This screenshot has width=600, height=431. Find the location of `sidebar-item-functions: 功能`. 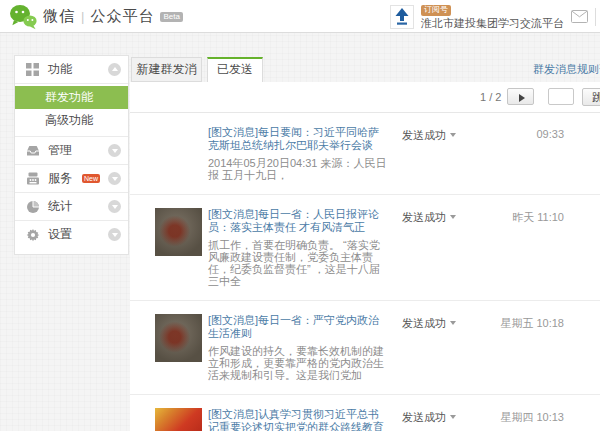

sidebar-item-functions: 功能 is located at coordinates (72, 70).